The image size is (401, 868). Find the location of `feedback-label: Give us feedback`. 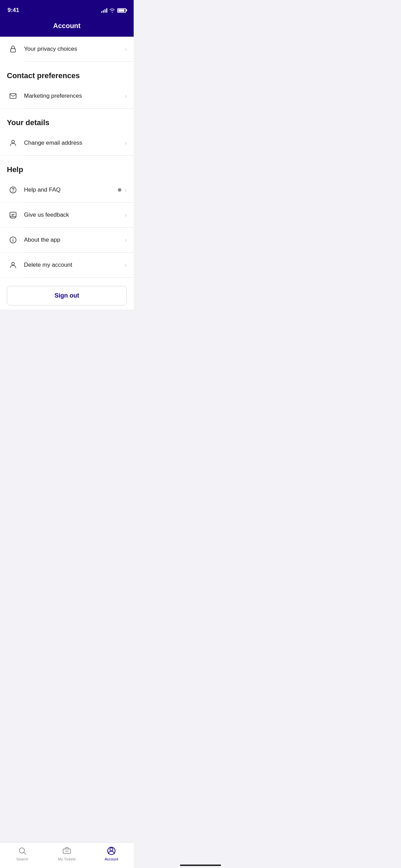

feedback-label: Give us feedback is located at coordinates (74, 215).